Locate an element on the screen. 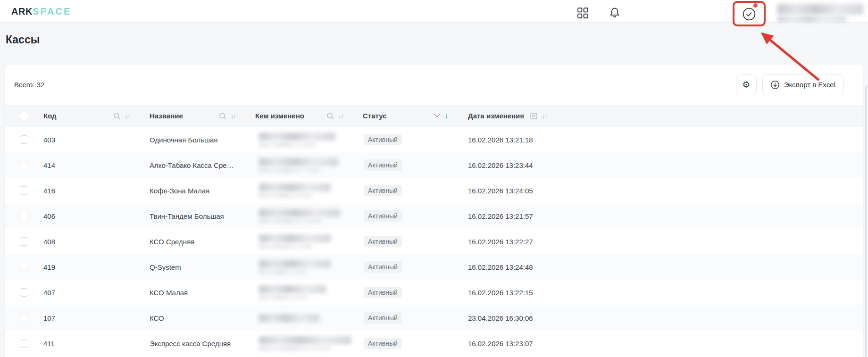 The height and width of the screenshot is (357, 868). name-search-icon is located at coordinates (223, 116).